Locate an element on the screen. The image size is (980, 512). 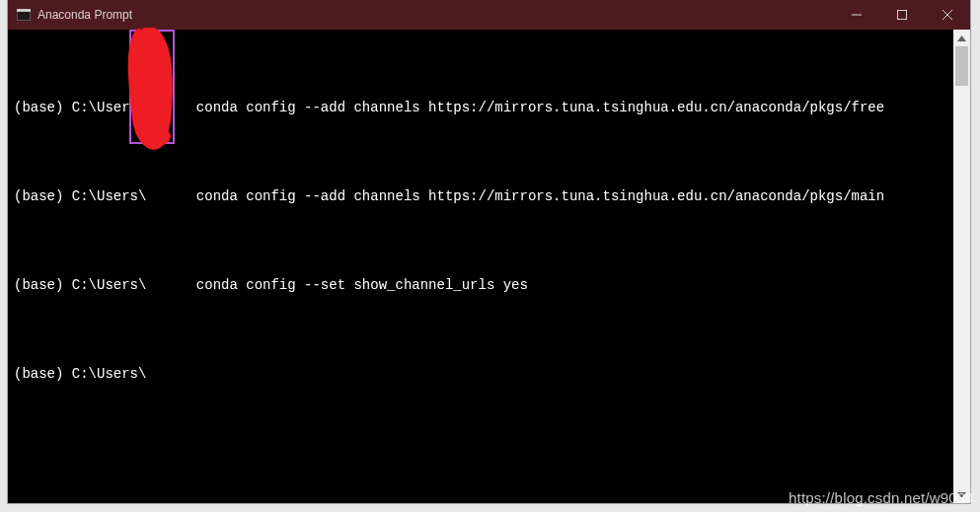
scroll-track is located at coordinates (961, 266).